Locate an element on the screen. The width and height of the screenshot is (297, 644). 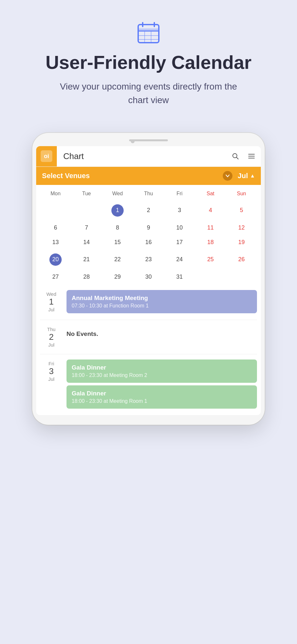
event-day-name-3: Fri is located at coordinates (51, 363).